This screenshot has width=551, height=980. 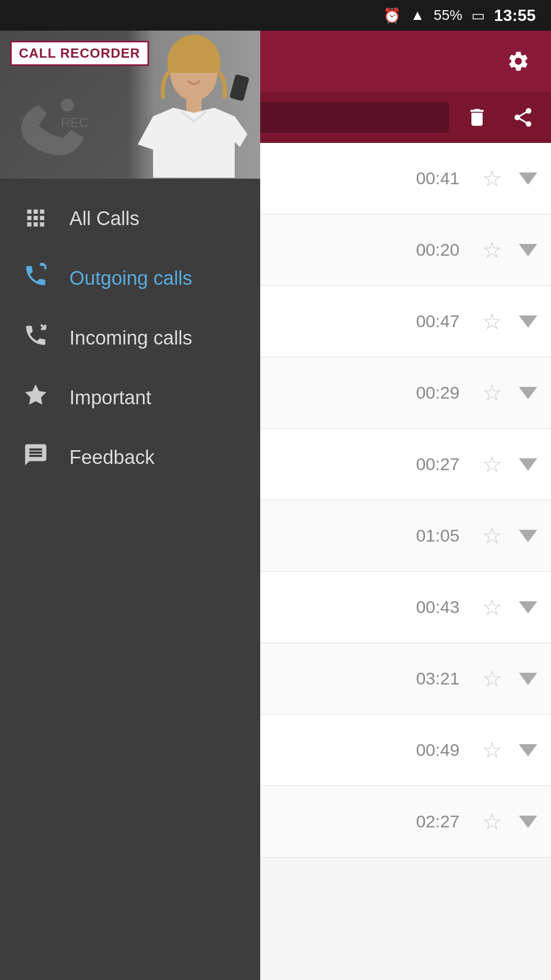 What do you see at coordinates (523, 117) in the screenshot?
I see `share-icon` at bounding box center [523, 117].